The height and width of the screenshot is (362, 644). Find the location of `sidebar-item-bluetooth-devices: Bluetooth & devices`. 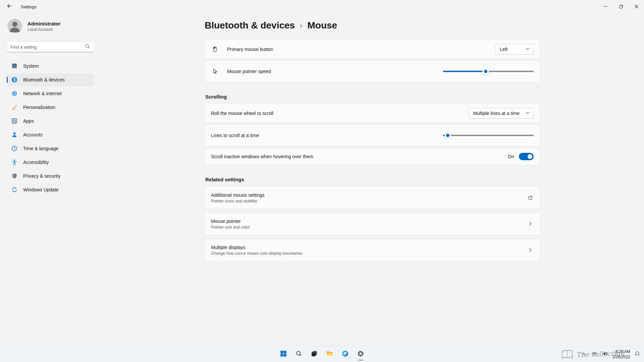

sidebar-item-bluetooth-devices: Bluetooth & devices is located at coordinates (50, 80).